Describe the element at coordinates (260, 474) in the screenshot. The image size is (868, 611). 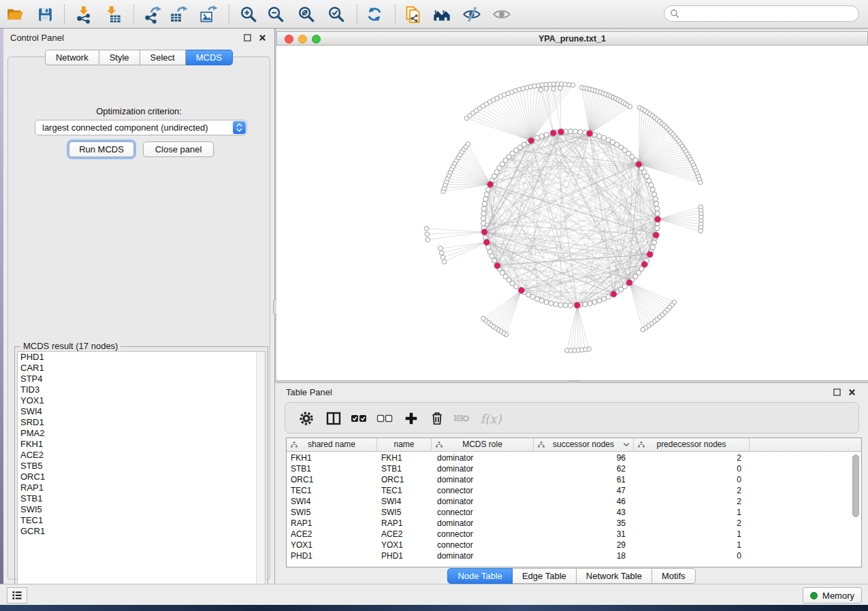
I see `list-scrollbar` at that location.